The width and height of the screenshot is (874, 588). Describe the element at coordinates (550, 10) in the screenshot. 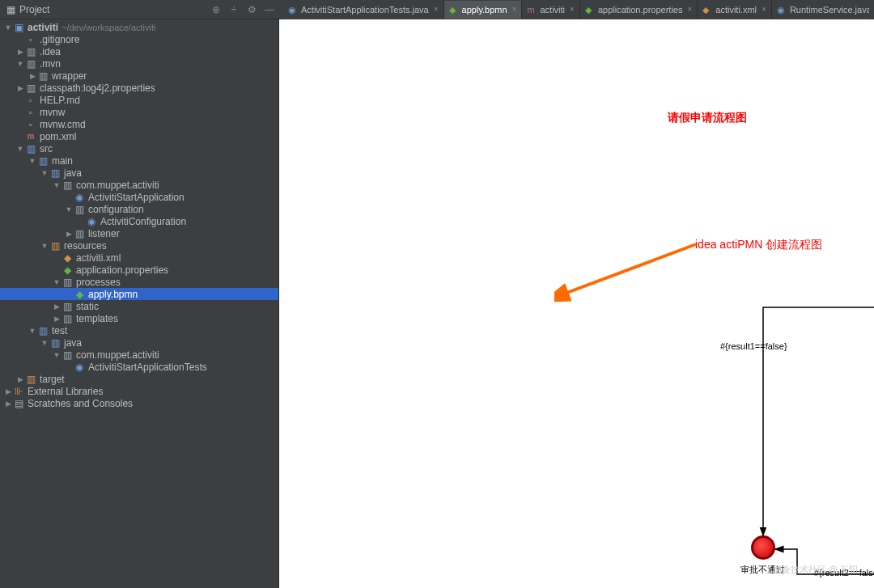

I see `editor-tab: mactiviti×` at that location.